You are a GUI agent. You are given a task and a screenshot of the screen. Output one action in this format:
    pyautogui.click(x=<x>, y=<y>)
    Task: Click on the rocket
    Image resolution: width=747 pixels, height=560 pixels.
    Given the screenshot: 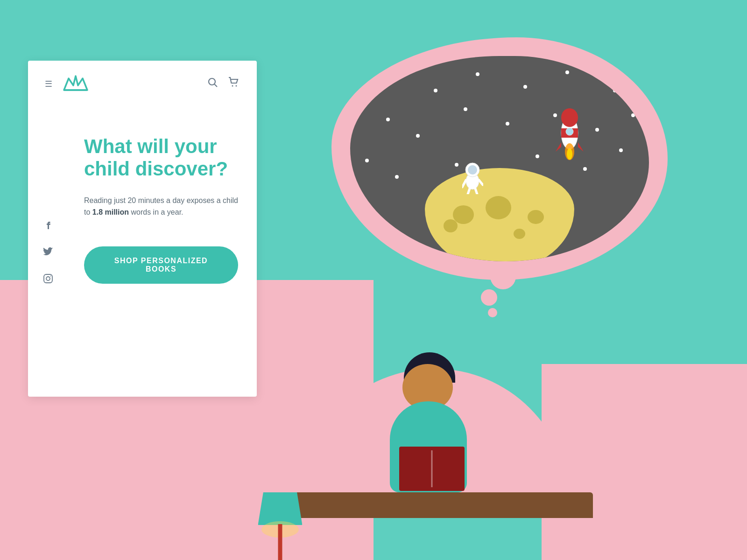 What is the action you would take?
    pyautogui.click(x=570, y=136)
    